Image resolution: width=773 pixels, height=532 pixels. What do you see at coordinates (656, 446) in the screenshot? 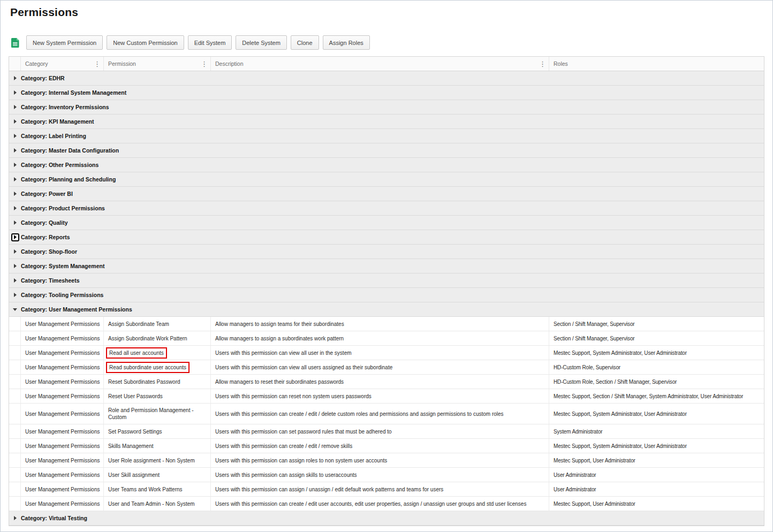
I see `cell-roles: Mestec Support, System Administrator, Us…` at bounding box center [656, 446].